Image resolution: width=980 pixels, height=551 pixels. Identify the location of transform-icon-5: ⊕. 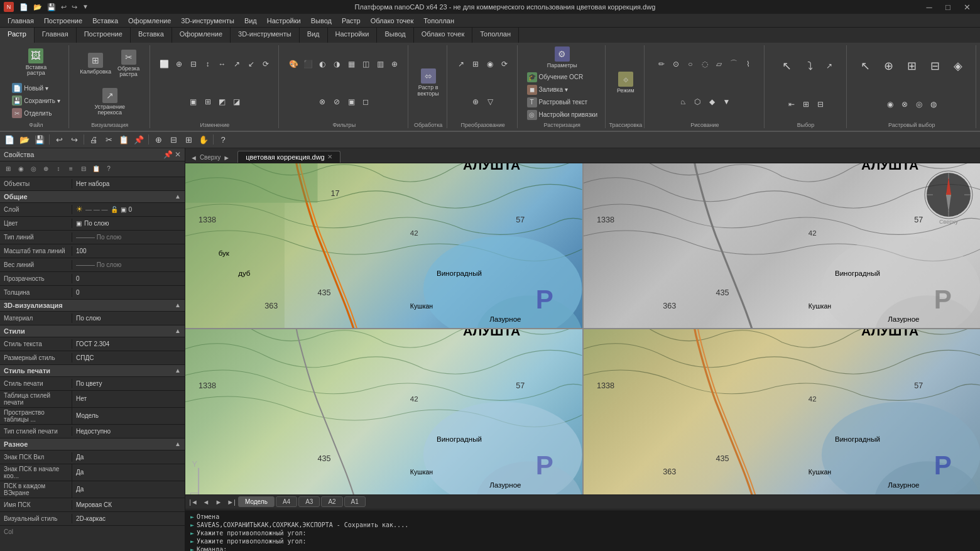
(476, 102).